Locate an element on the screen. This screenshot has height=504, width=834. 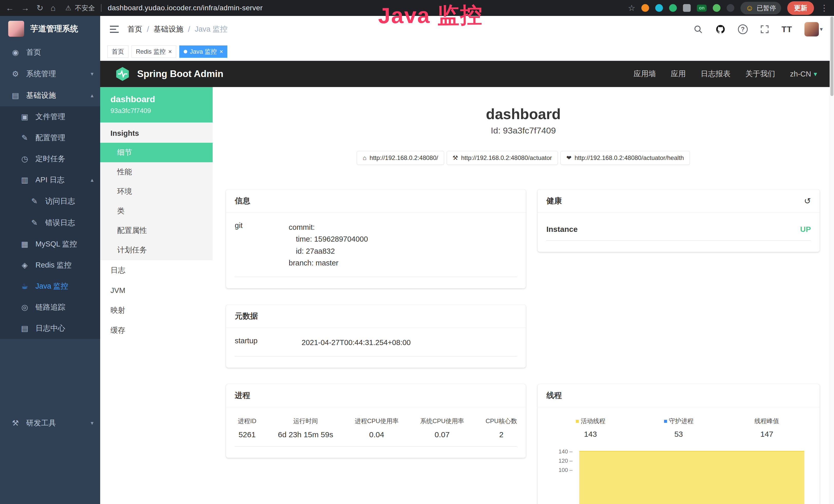
sidebar-item-error-log: ✎ 错误日志 is located at coordinates (50, 223).